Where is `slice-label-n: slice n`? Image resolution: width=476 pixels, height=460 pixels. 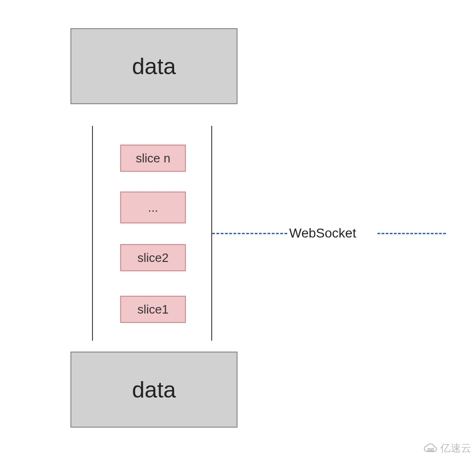 slice-label-n: slice n is located at coordinates (153, 159).